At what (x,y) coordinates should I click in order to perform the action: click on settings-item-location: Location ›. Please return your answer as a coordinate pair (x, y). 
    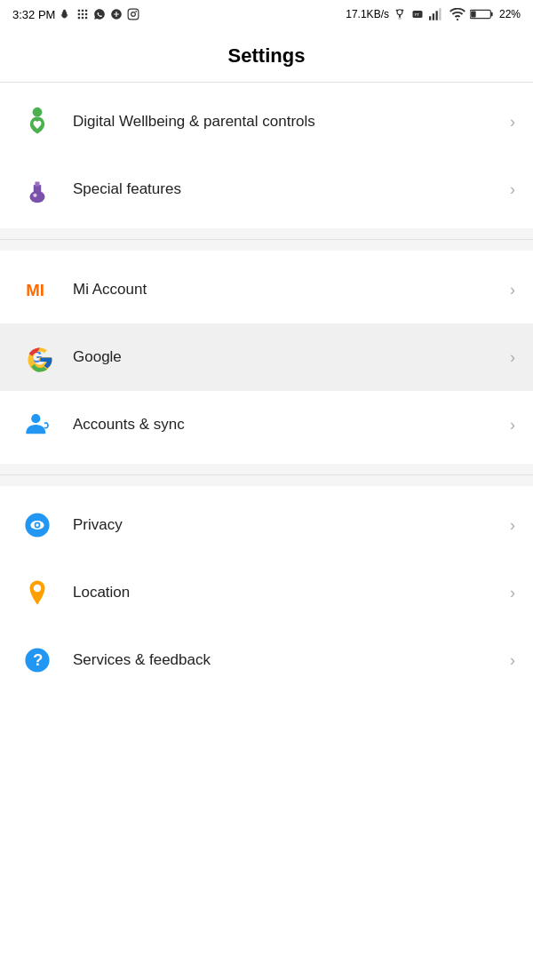
    Looking at the image, I should click on (266, 593).